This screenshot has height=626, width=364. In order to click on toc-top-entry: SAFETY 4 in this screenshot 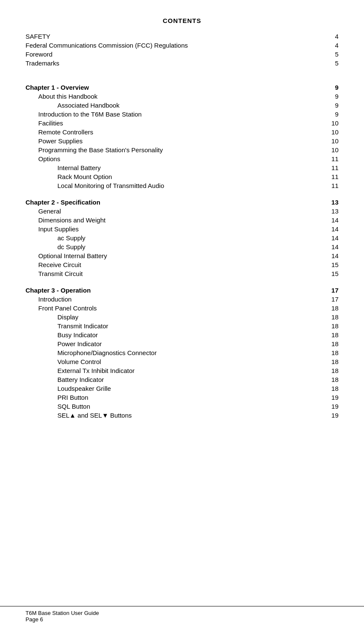, I will do `click(182, 37)`.